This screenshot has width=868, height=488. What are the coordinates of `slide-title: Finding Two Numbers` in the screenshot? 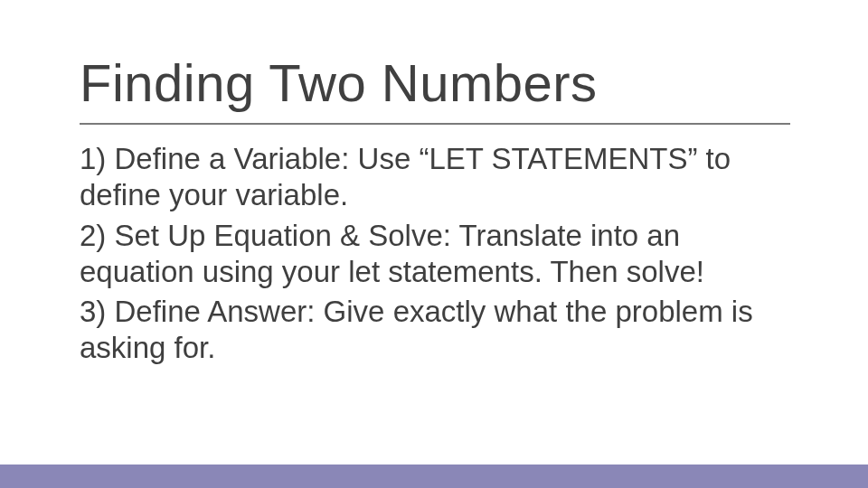 It's located at (338, 83).